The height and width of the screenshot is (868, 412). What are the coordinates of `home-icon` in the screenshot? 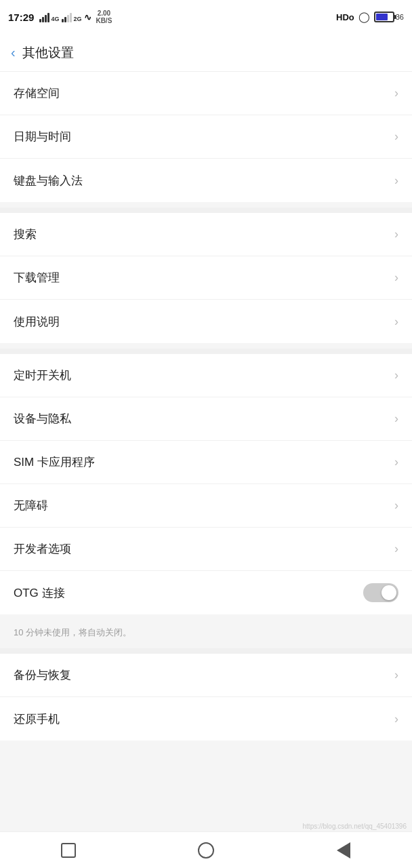 It's located at (206, 850).